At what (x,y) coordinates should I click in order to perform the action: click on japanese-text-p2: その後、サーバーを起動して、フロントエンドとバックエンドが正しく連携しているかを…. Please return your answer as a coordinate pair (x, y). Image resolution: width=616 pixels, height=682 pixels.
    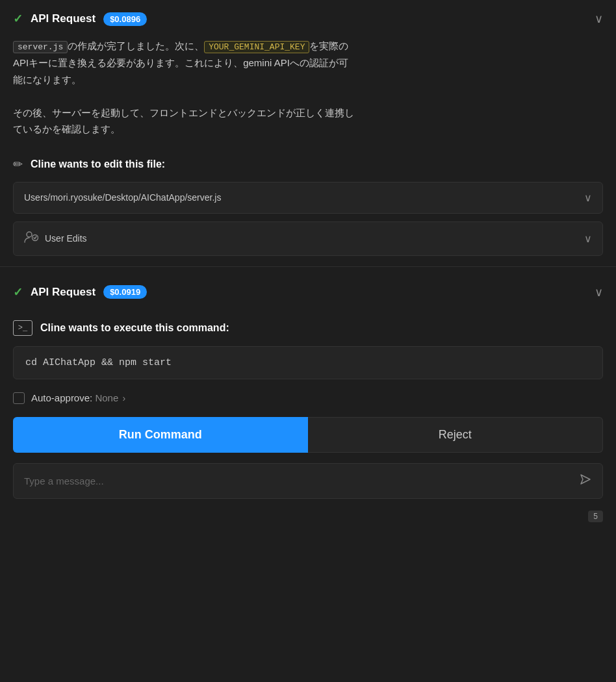
    Looking at the image, I should click on (308, 121).